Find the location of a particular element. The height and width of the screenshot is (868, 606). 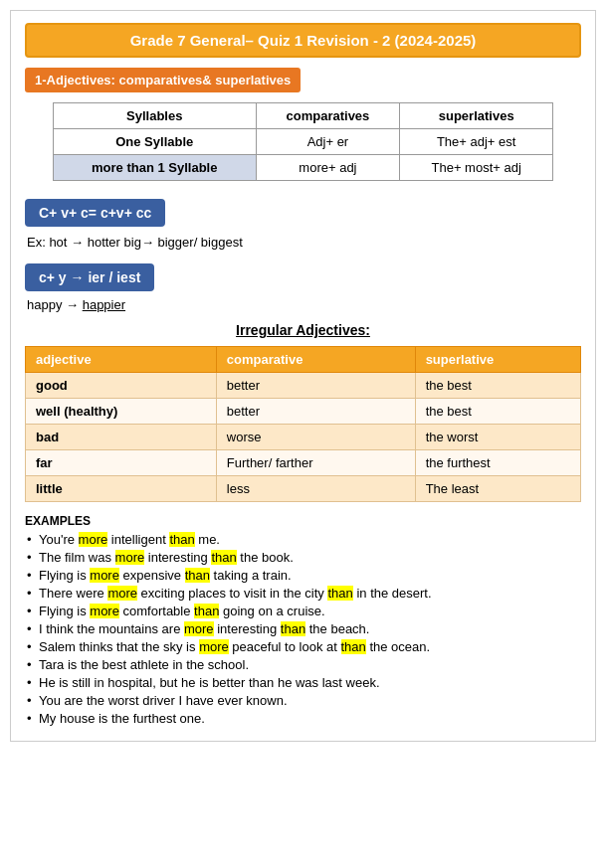

table-cell: the worst is located at coordinates (498, 437).